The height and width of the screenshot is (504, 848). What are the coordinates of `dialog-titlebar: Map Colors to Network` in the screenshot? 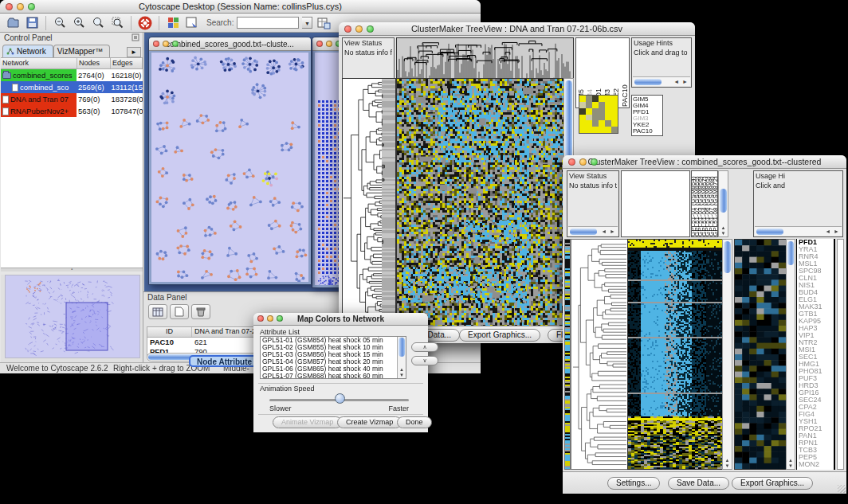 It's located at (341, 319).